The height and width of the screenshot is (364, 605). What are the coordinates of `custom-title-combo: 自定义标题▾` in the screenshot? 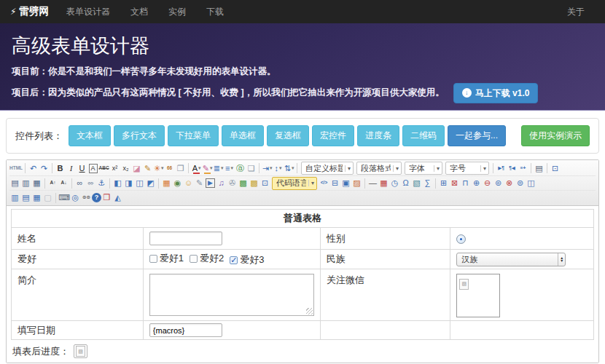 It's located at (327, 168).